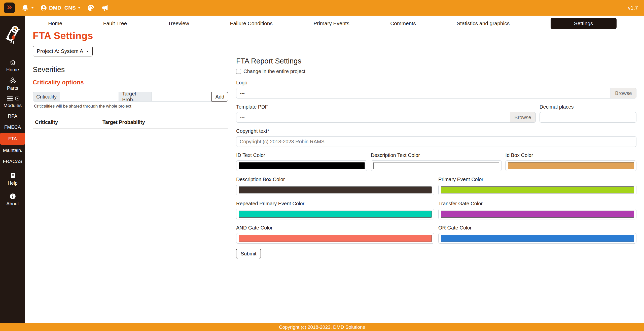 This screenshot has height=331, width=644. I want to click on repeated-primary-event-color-label: Repeated Primary Event Color, so click(335, 204).